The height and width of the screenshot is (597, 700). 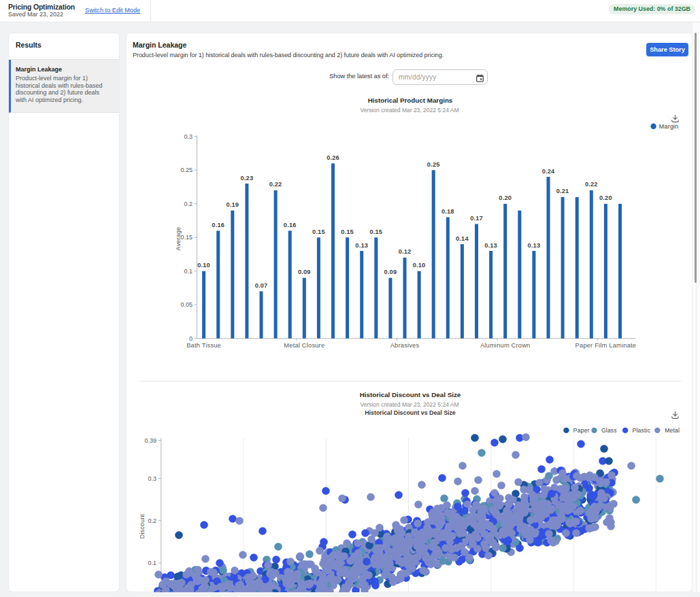 What do you see at coordinates (669, 126) in the screenshot?
I see `svg-text: Margin` at bounding box center [669, 126].